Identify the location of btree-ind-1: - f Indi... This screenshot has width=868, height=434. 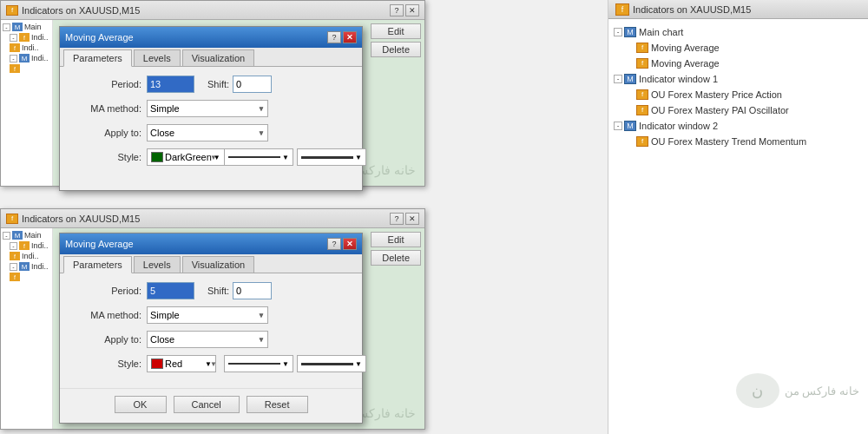
(26, 246).